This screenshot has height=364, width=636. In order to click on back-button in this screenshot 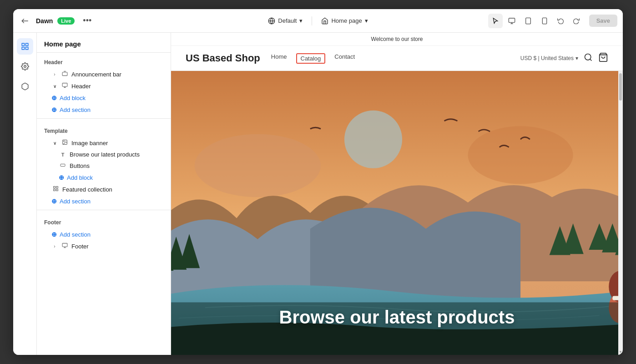, I will do `click(25, 21)`.